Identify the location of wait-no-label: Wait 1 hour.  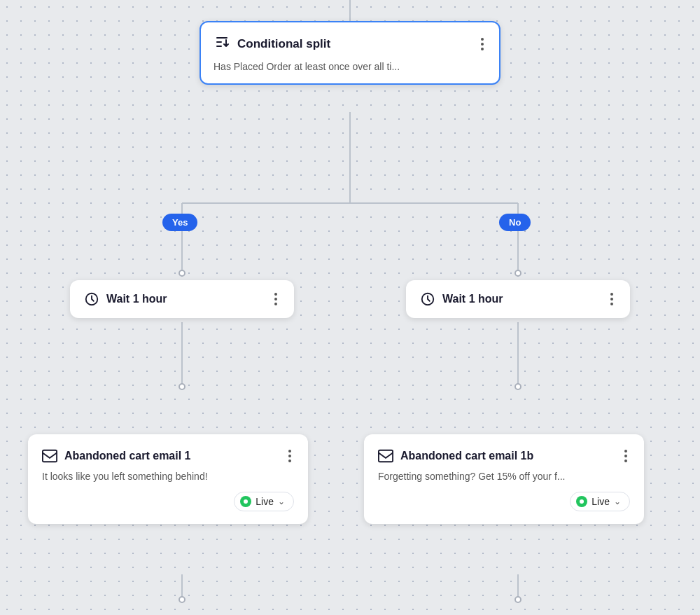
(473, 299).